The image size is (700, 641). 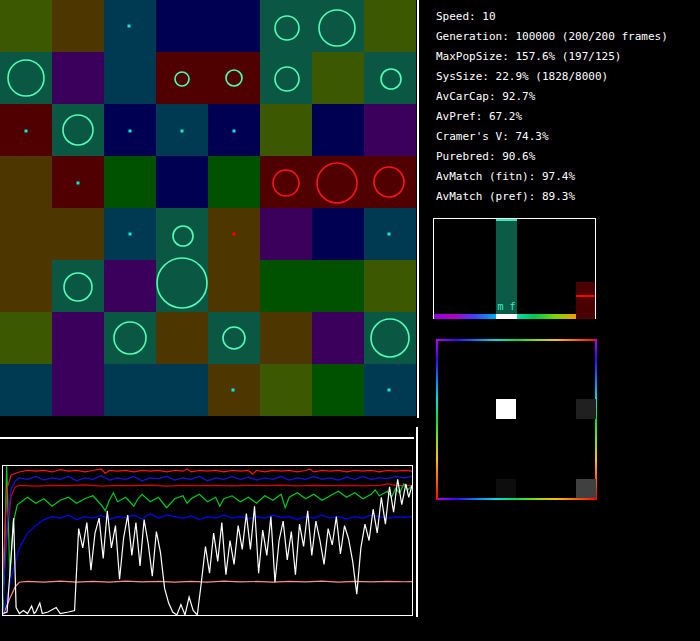 What do you see at coordinates (516, 420) in the screenshot?
I see `preference-matrix-panel` at bounding box center [516, 420].